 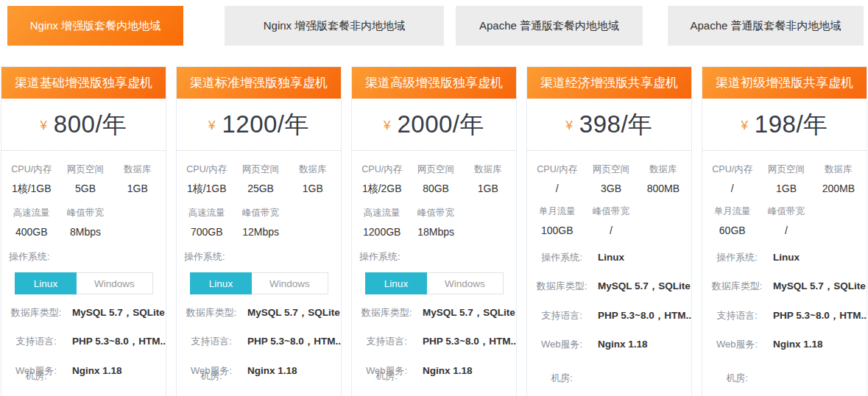 I want to click on tab-apache-standard-mainland: Apache 普通版套餐内地地域, so click(x=549, y=26).